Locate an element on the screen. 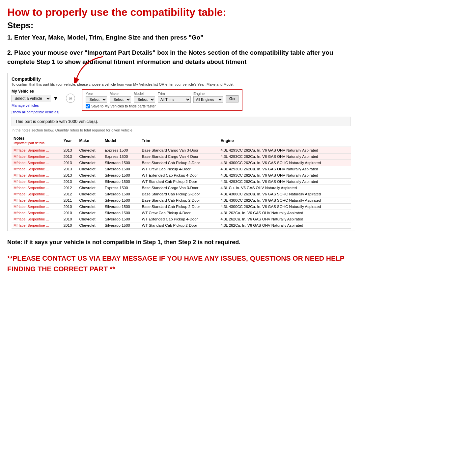 This screenshot has width=476, height=459. go-button: Go is located at coordinates (232, 99).